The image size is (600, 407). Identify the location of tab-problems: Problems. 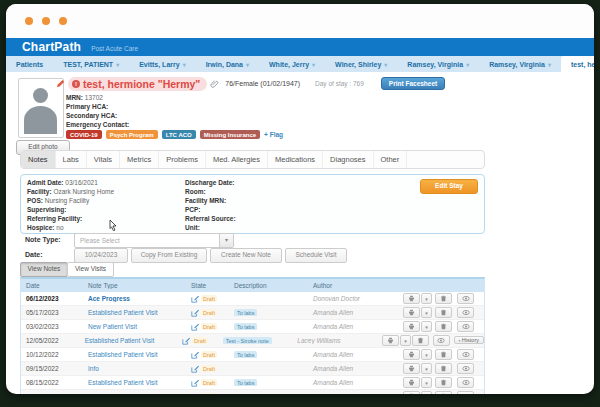
(182, 160).